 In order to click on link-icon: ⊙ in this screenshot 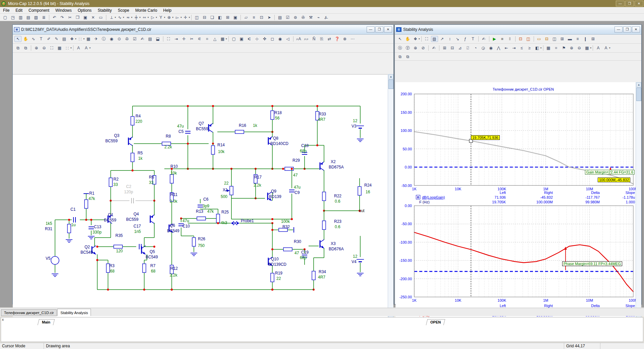, I will do `click(119, 39)`.